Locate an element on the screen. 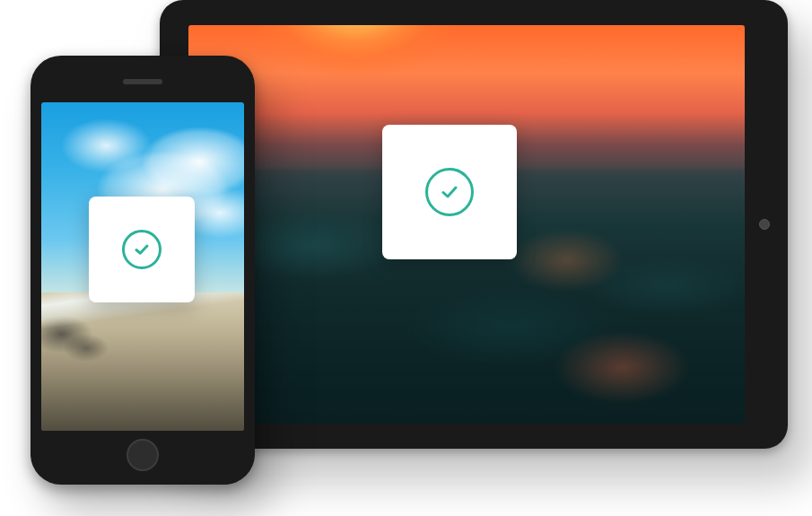 The image size is (812, 516). phone-home-button is located at coordinates (143, 455).